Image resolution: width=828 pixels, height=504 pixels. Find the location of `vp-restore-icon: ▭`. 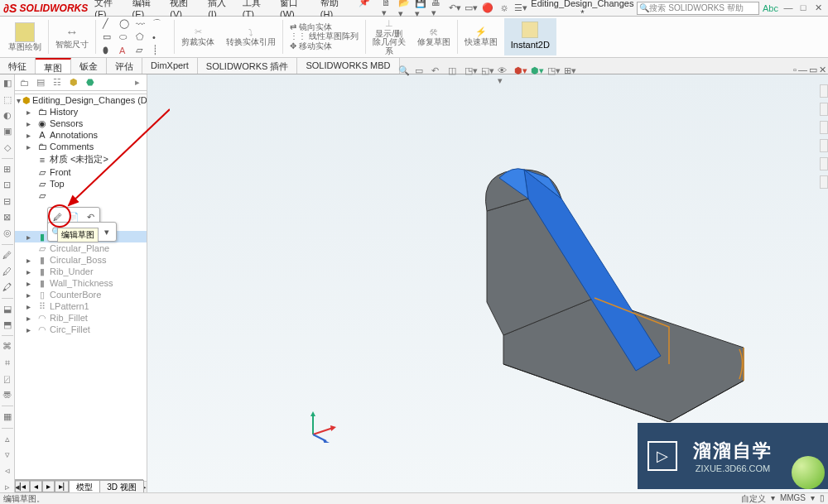

vp-restore-icon: ▭ is located at coordinates (813, 70).